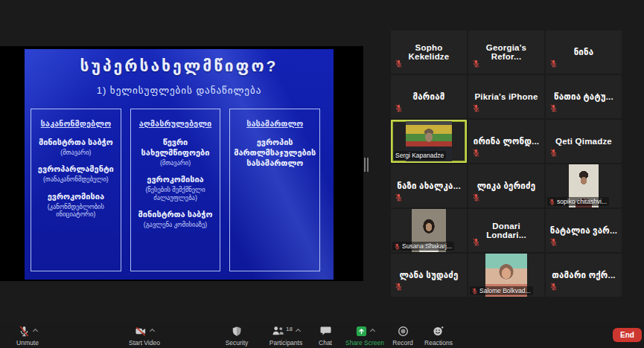 This screenshot has width=644, height=348. What do you see at coordinates (506, 186) in the screenshot?
I see `participant-name: ლიკა ბერიძე` at bounding box center [506, 186].